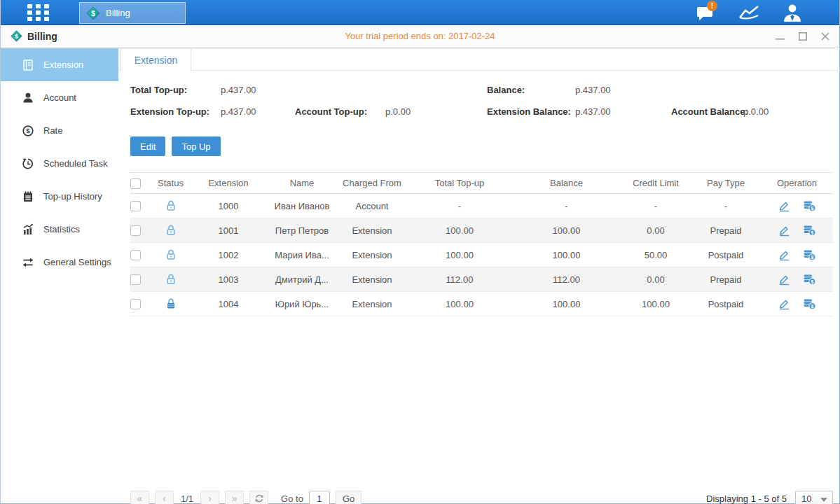  I want to click on cell-balance: 112.00, so click(566, 280).